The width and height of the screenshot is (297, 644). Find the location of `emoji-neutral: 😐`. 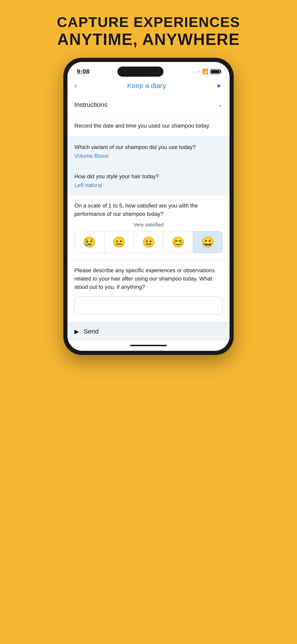

emoji-neutral: 😐 is located at coordinates (148, 242).